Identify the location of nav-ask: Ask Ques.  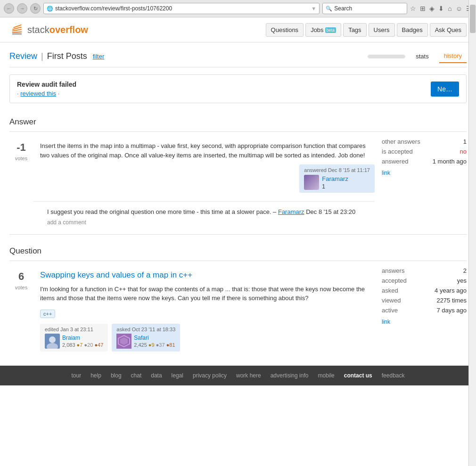
(448, 30).